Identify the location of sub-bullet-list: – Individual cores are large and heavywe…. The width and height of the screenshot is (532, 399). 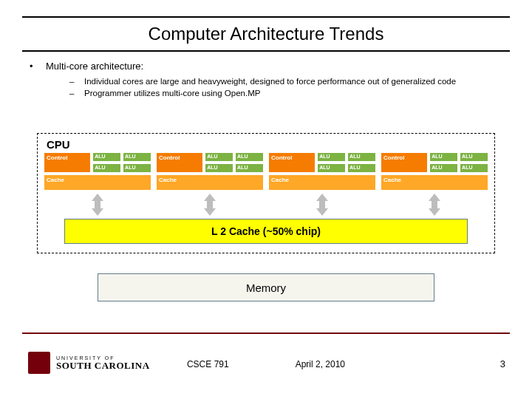
(286, 87).